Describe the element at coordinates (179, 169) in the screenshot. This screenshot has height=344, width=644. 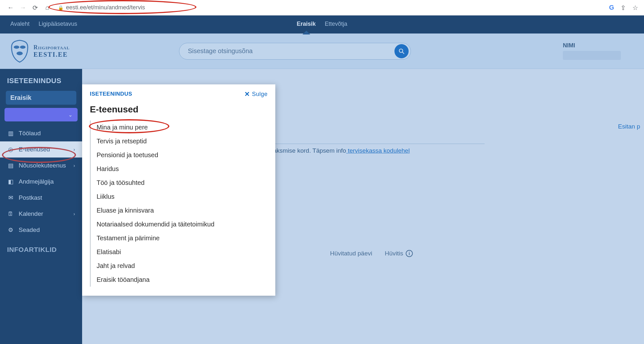
I see `flyout-item: Haridus` at that location.